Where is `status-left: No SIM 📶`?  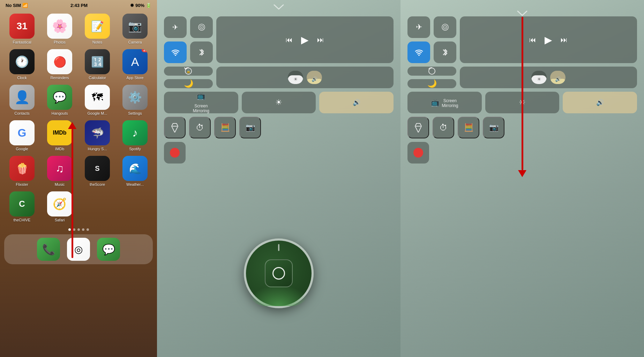 status-left: No SIM 📶 is located at coordinates (17, 6).